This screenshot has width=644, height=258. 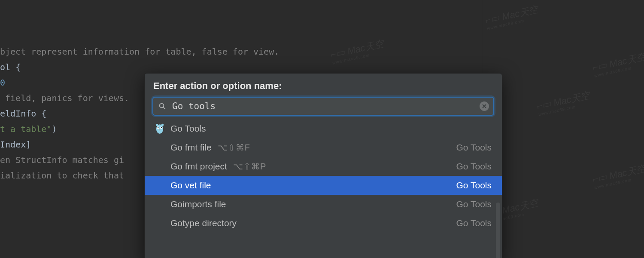 What do you see at coordinates (199, 166) in the screenshot?
I see `result-label: Go fmt project` at bounding box center [199, 166].